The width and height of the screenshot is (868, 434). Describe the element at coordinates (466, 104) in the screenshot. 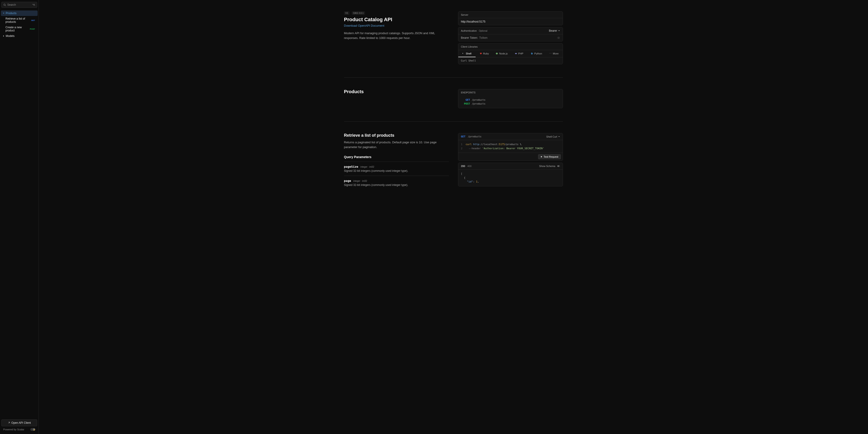

I see `endpoint-method: POST` at that location.